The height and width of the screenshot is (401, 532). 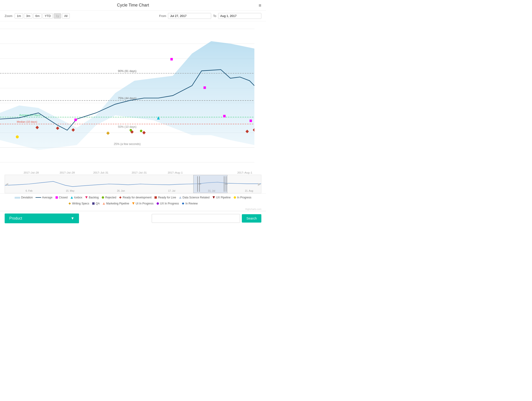 I want to click on legend-label-average: Average, so click(x=47, y=197).